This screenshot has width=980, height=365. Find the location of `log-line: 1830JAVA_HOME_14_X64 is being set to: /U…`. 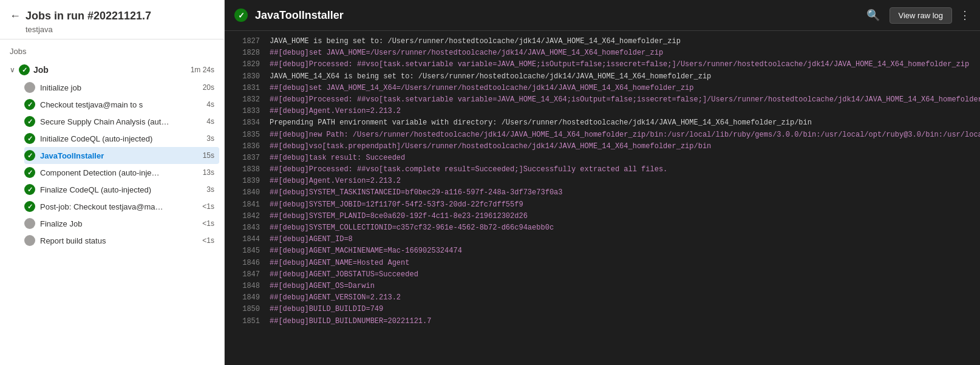

log-line: 1830JAVA_HOME_14_X64 is being set to: /U… is located at coordinates (602, 77).